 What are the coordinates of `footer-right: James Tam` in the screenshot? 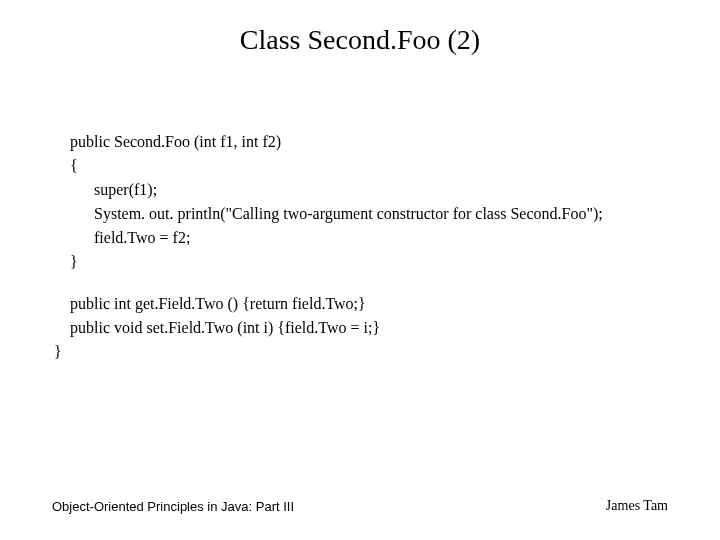 It's located at (637, 506).